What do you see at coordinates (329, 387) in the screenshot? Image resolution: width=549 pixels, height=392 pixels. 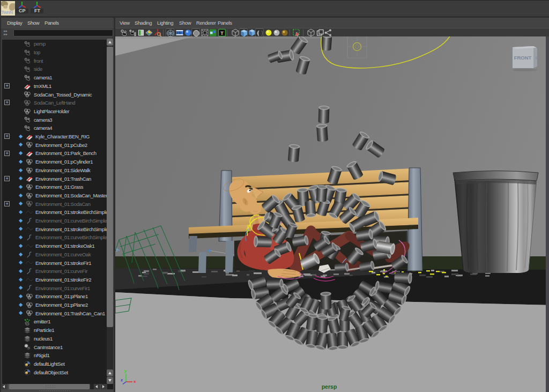 I see `svg-text: persp` at bounding box center [329, 387].